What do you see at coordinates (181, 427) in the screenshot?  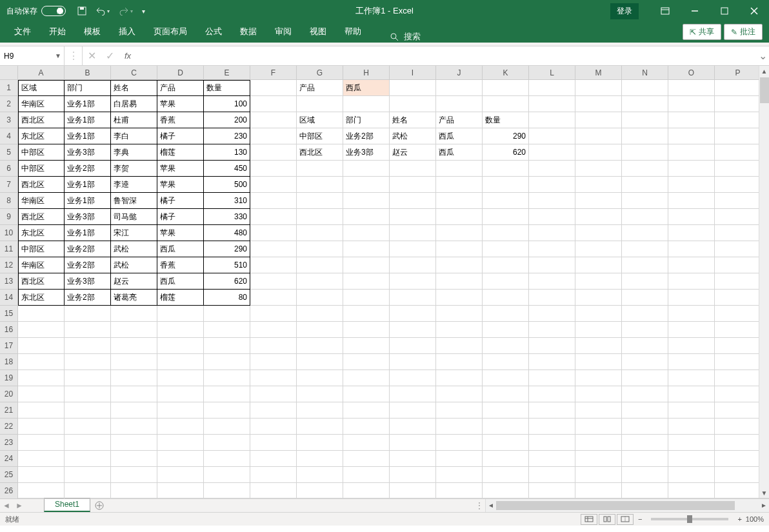 I see `cell-D22` at bounding box center [181, 427].